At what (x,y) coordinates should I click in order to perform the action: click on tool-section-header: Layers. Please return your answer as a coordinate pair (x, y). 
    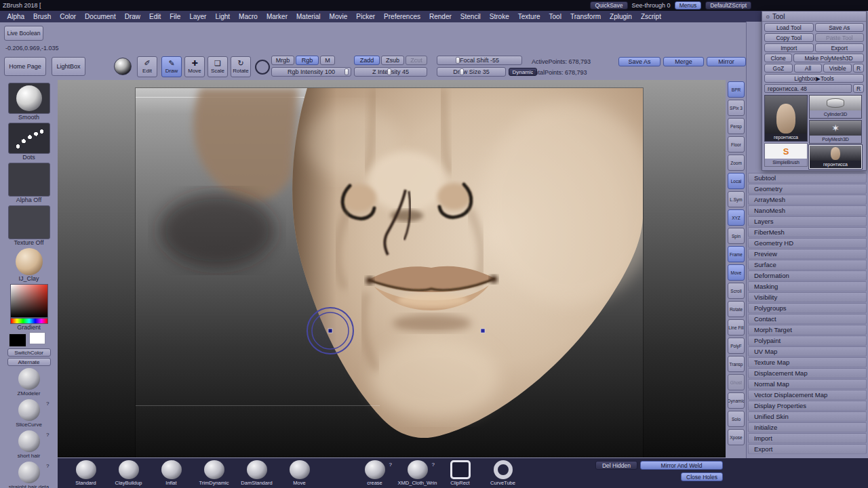
    Looking at the image, I should click on (807, 221).